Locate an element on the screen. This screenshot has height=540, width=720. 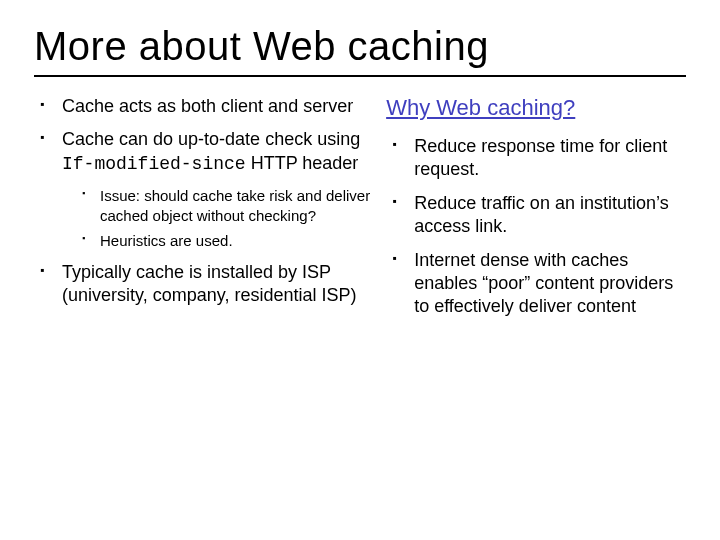
list-item: Reduce traffic on an institution’s acces… is located at coordinates (539, 216).